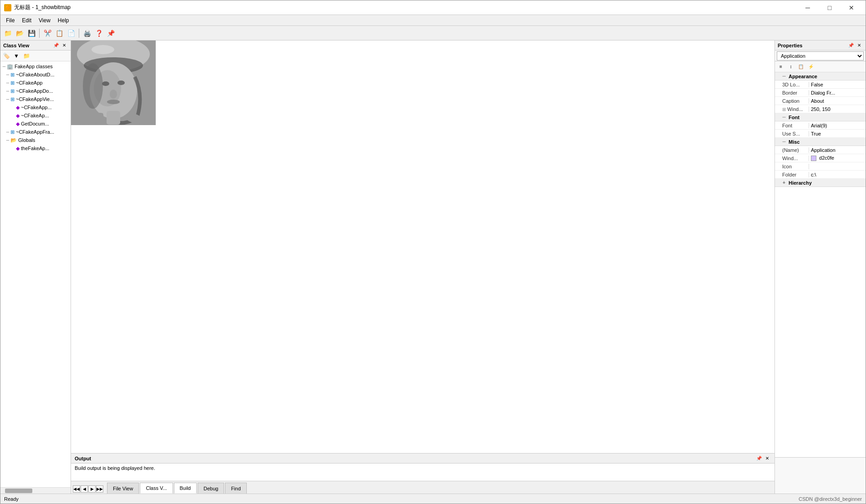 The height and width of the screenshot is (504, 866). What do you see at coordinates (20, 33) in the screenshot?
I see `toolbar-open: 📂` at bounding box center [20, 33].